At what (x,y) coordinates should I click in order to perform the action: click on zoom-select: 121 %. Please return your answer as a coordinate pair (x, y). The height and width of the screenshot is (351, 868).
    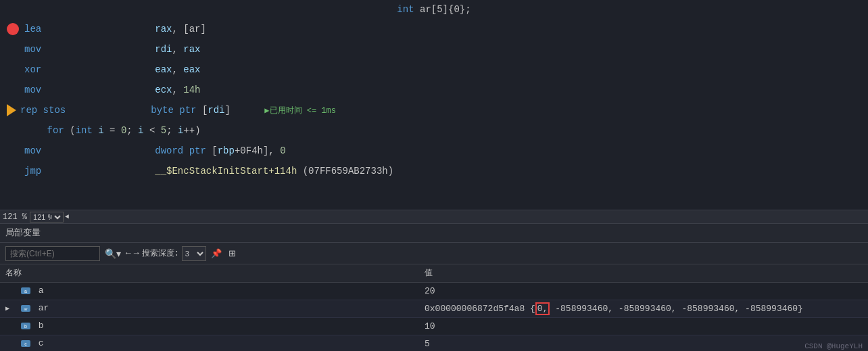
    Looking at the image, I should click on (47, 217).